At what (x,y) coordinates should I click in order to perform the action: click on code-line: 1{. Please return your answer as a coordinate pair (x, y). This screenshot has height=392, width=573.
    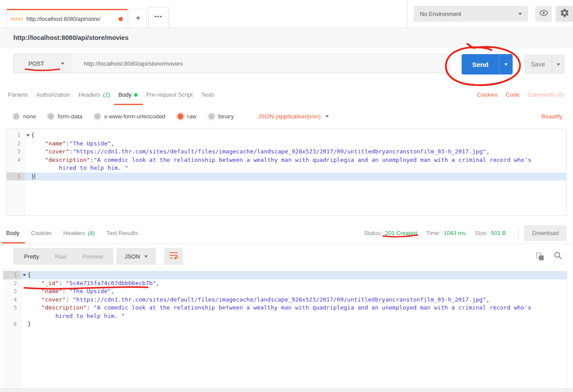
    Looking at the image, I should click on (287, 136).